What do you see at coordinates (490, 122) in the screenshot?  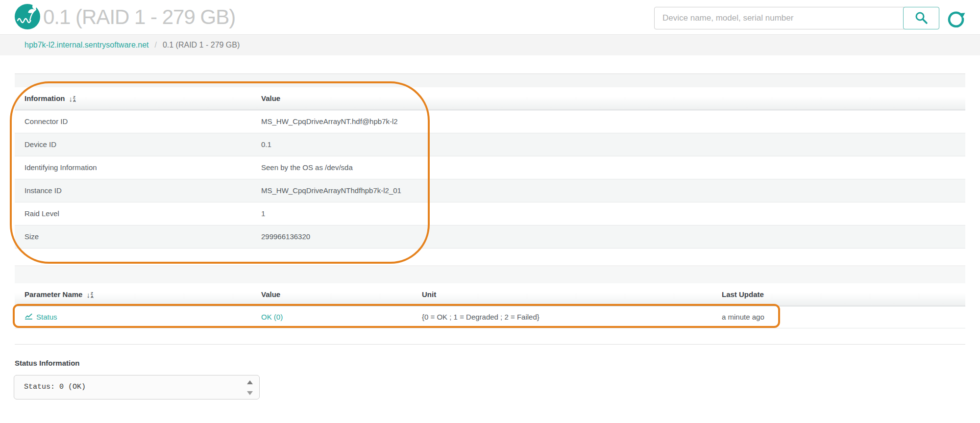 I see `table-row: Connector ID MS_HW_CpqDriveArrayNT.hdf@h…` at bounding box center [490, 122].